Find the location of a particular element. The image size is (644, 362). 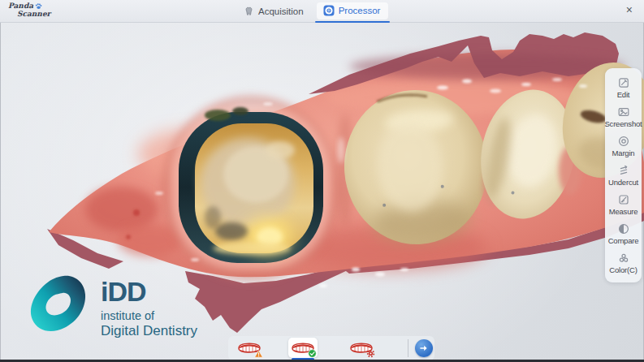

tooth-icon is located at coordinates (249, 11).